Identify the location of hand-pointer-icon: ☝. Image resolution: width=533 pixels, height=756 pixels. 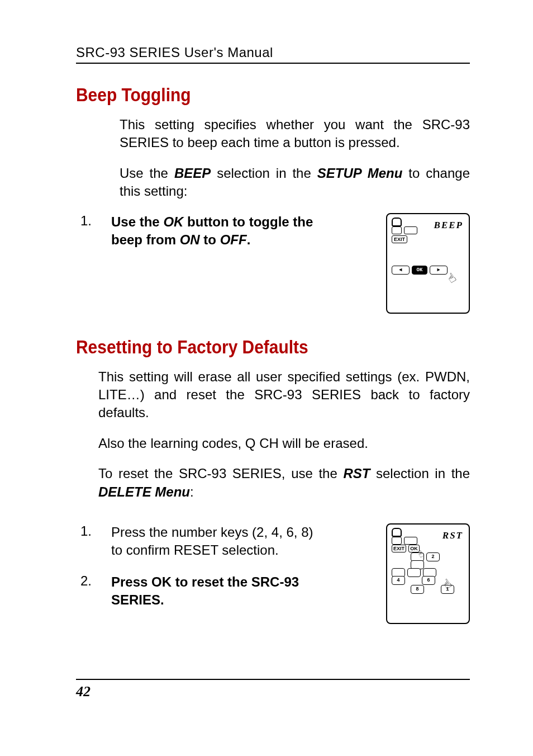
(455, 276).